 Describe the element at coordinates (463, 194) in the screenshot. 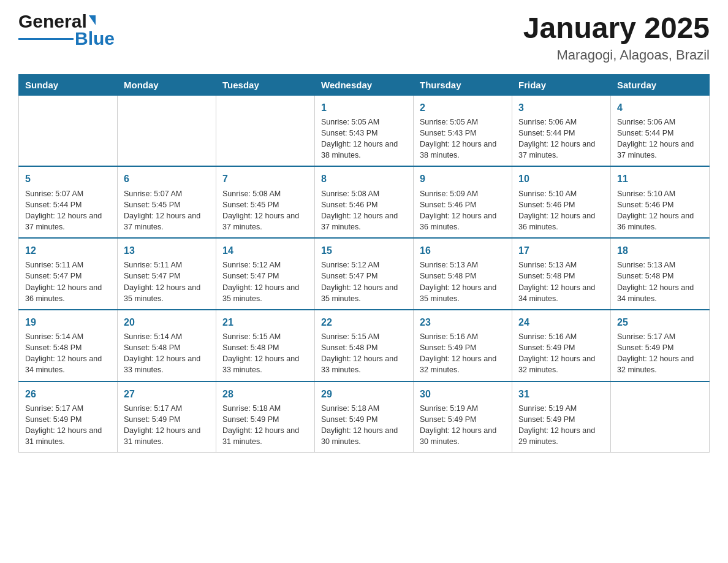

I see `day-info: Sunrise: 5:09 AM` at that location.